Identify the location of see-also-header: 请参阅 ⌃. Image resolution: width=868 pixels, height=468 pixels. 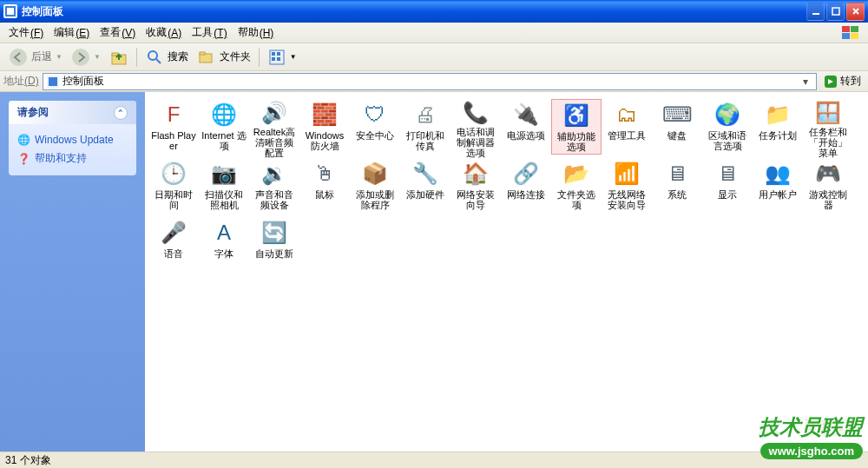
(73, 113).